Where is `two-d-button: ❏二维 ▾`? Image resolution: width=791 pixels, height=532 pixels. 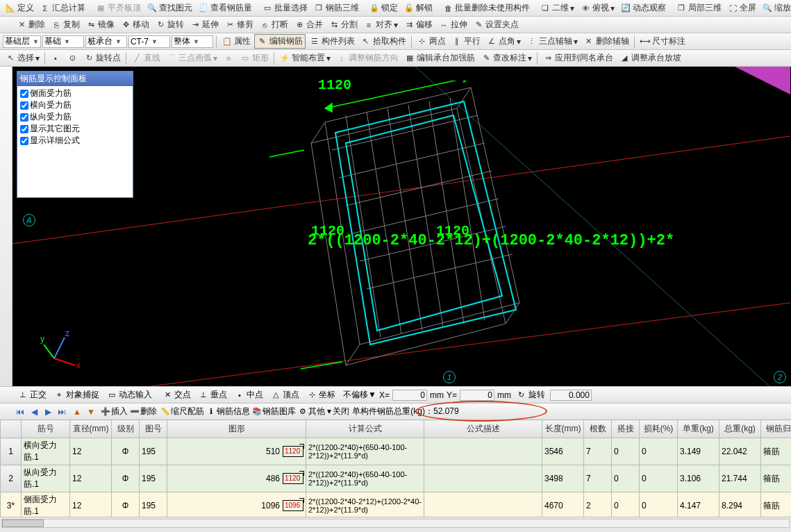
two-d-button: ❏二维 ▾ is located at coordinates (557, 8).